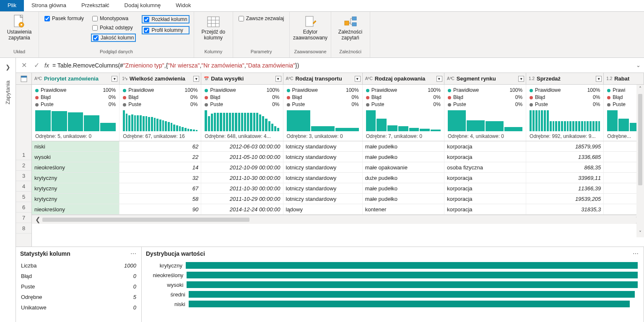  What do you see at coordinates (323, 79) in the screenshot?
I see `column-header-transport: AᴮCRodzaj transportu▾` at bounding box center [323, 79].